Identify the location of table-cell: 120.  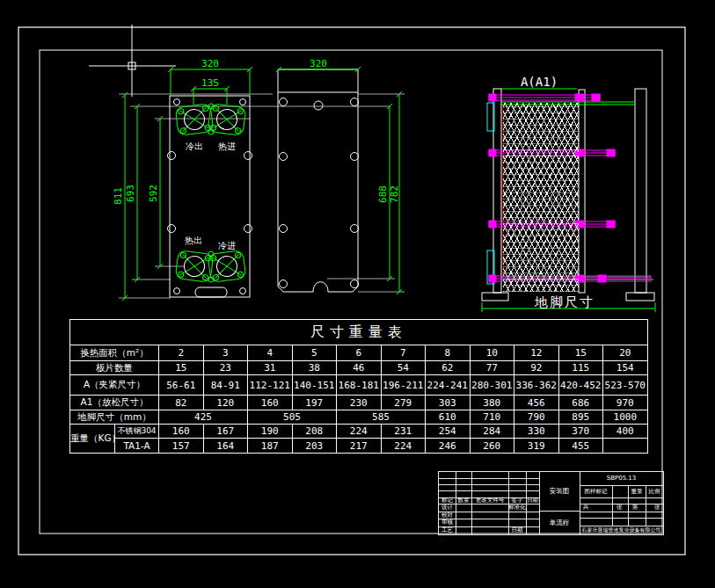
(225, 403).